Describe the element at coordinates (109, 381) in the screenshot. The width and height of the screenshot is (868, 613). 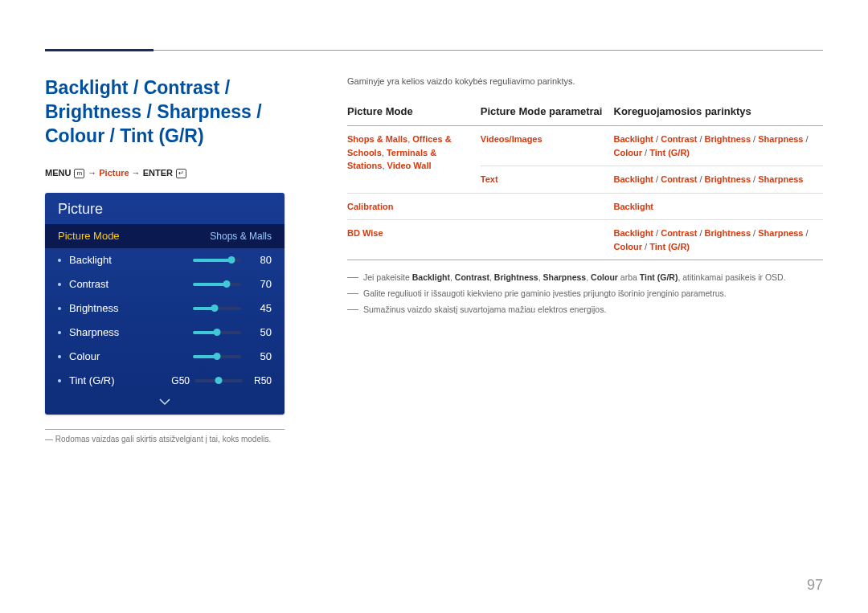
I see `osd-tint-label: Tint (G/R)` at that location.